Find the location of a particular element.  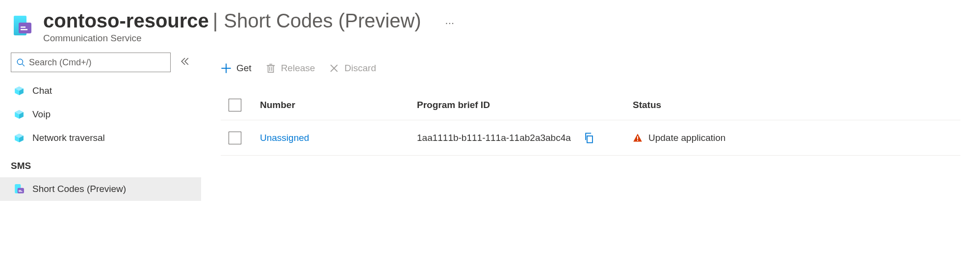

toolbar-label: Get is located at coordinates (244, 68).